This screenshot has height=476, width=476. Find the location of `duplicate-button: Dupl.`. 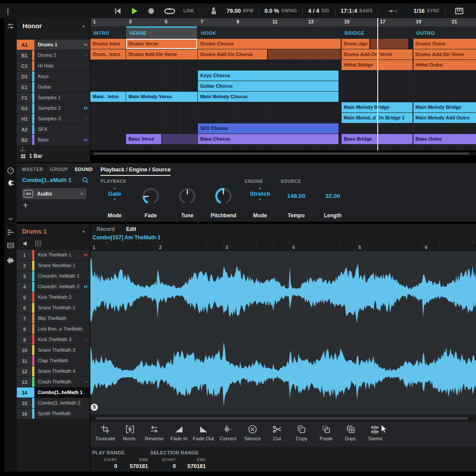

duplicate-button: Dupl. is located at coordinates (351, 434).